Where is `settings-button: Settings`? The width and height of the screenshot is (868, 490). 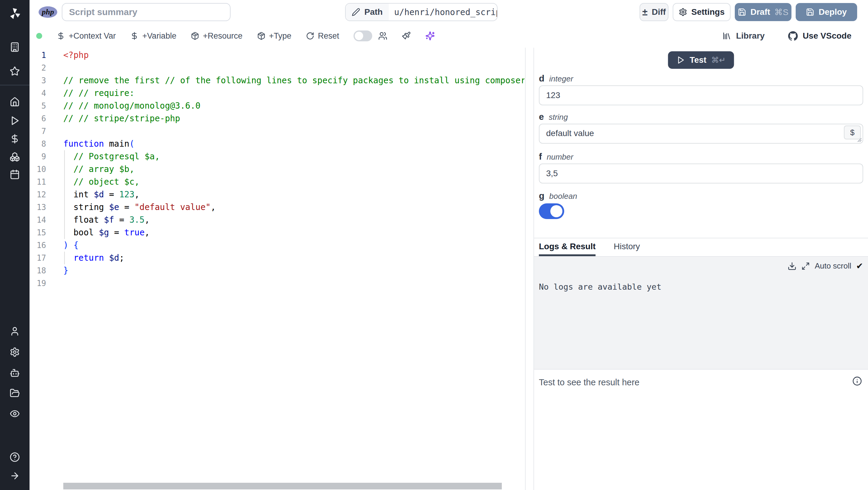
settings-button: Settings is located at coordinates (702, 12).